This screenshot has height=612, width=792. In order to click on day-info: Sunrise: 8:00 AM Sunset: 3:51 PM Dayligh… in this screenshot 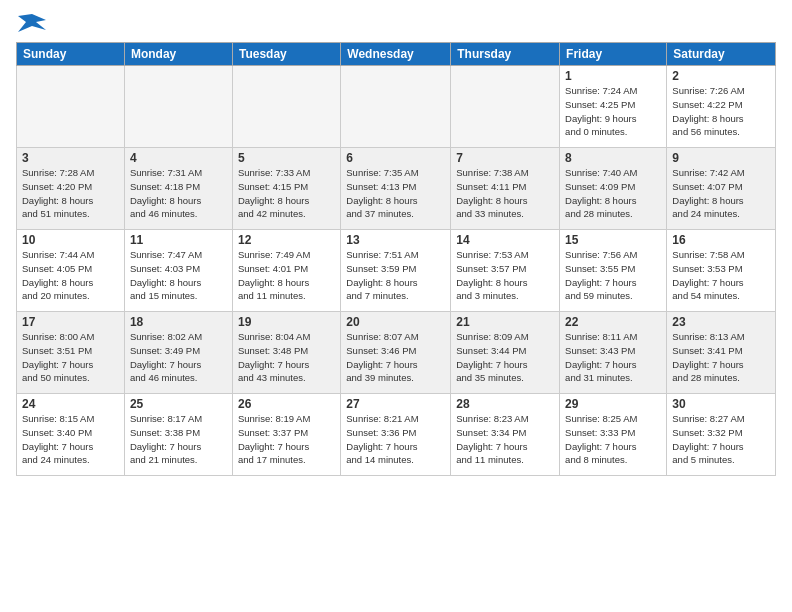, I will do `click(70, 358)`.